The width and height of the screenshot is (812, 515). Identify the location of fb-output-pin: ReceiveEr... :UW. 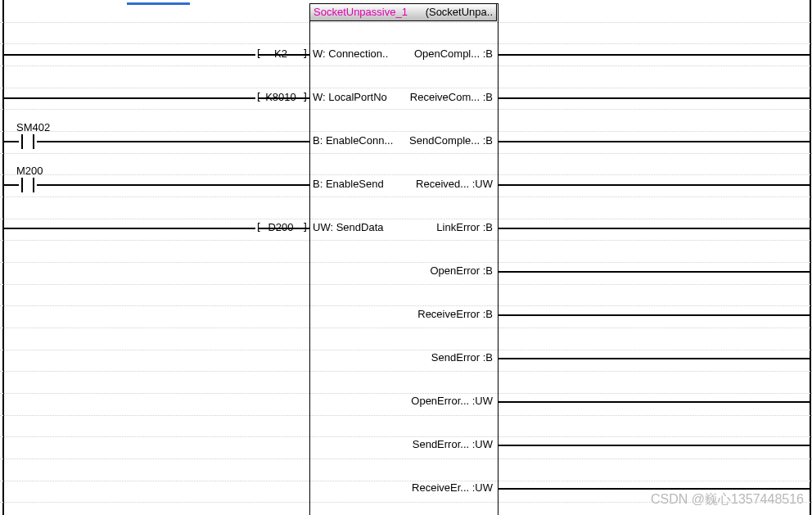
(448, 488).